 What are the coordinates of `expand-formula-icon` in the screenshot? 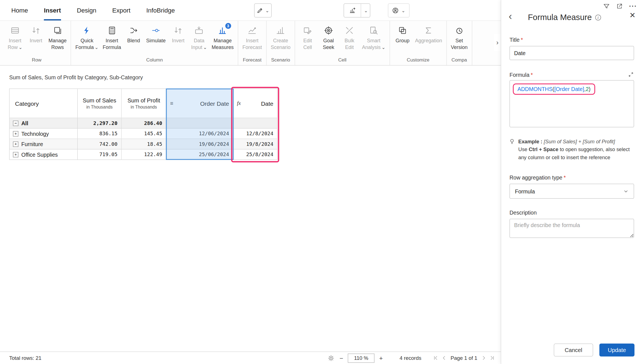 It's located at (631, 75).